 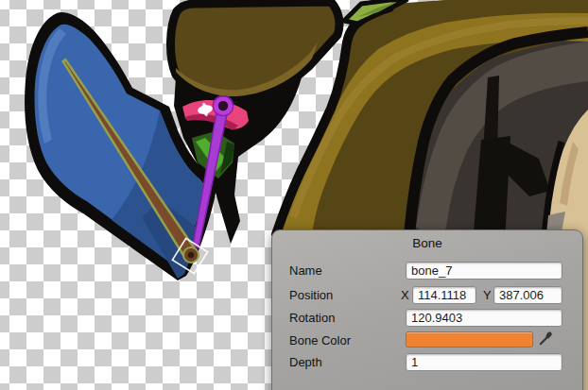 What do you see at coordinates (312, 317) in the screenshot?
I see `rotation-label: Rotation` at bounding box center [312, 317].